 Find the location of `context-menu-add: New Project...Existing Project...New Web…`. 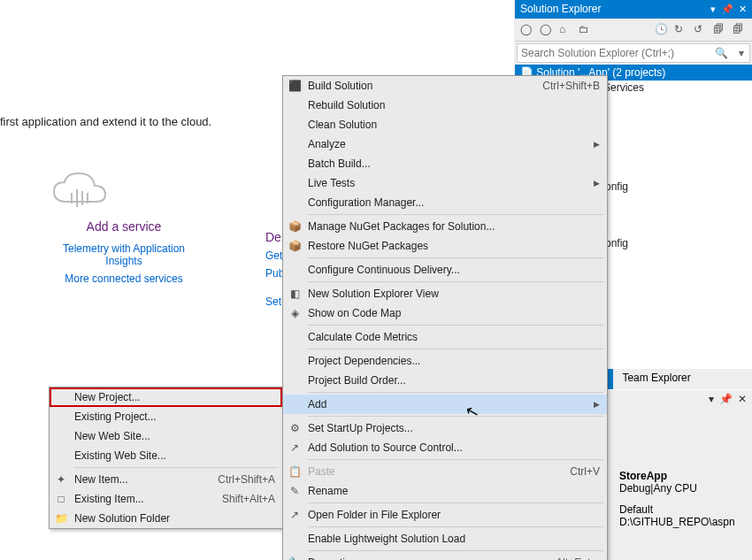

context-menu-add: New Project...Existing Project...New Web… is located at coordinates (166, 458).